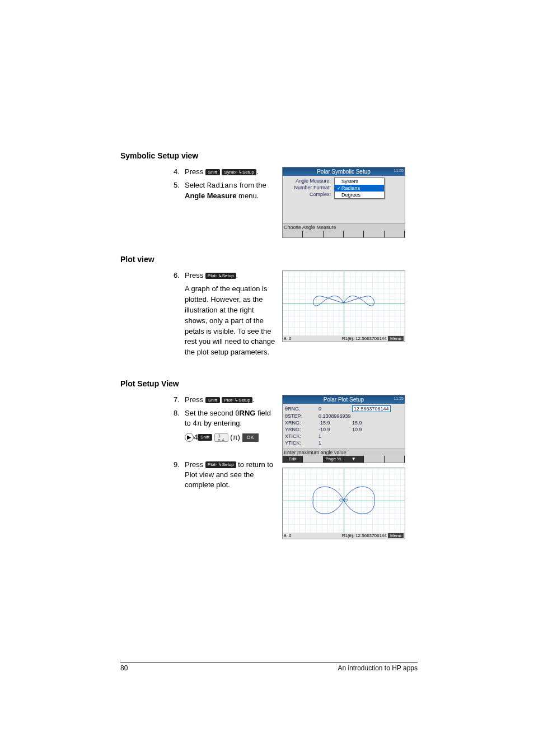 The height and width of the screenshot is (756, 534). Describe the element at coordinates (179, 400) in the screenshot. I see `step-7-num: 7.` at that location.